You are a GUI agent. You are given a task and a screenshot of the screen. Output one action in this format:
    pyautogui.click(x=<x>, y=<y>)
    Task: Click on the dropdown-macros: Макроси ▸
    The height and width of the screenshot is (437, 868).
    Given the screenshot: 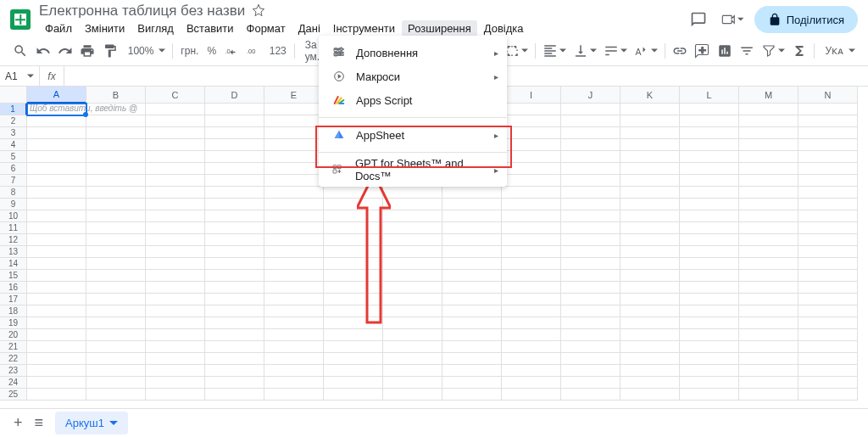 What is the action you would take?
    pyautogui.click(x=413, y=76)
    